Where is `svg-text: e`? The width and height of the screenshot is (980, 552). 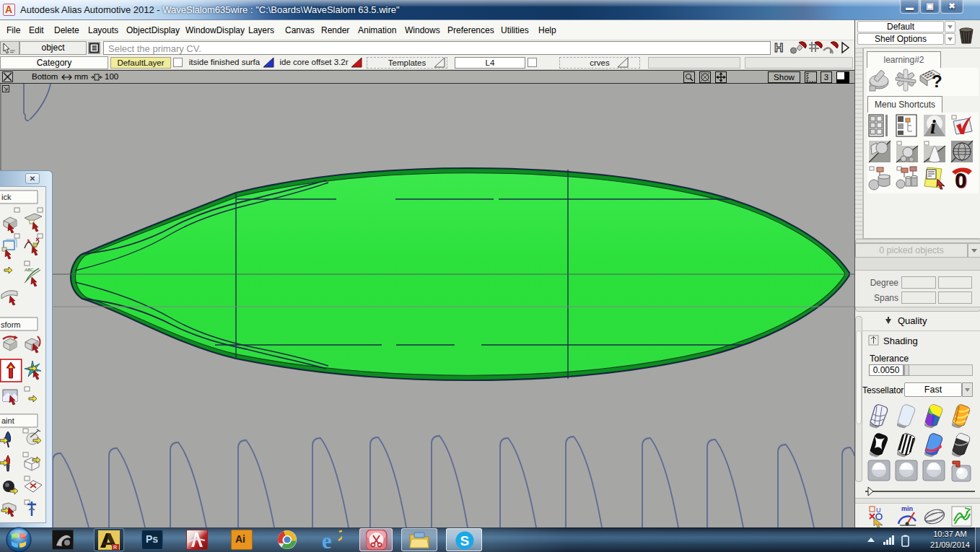
svg-text: e is located at coordinates (327, 540).